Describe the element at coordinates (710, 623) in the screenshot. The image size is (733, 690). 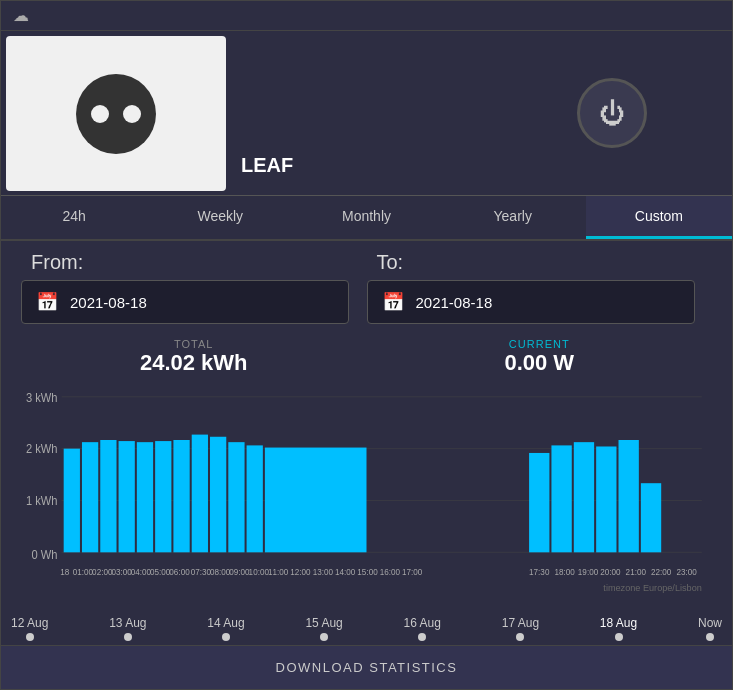
I see `timeline-label-now: Now` at that location.